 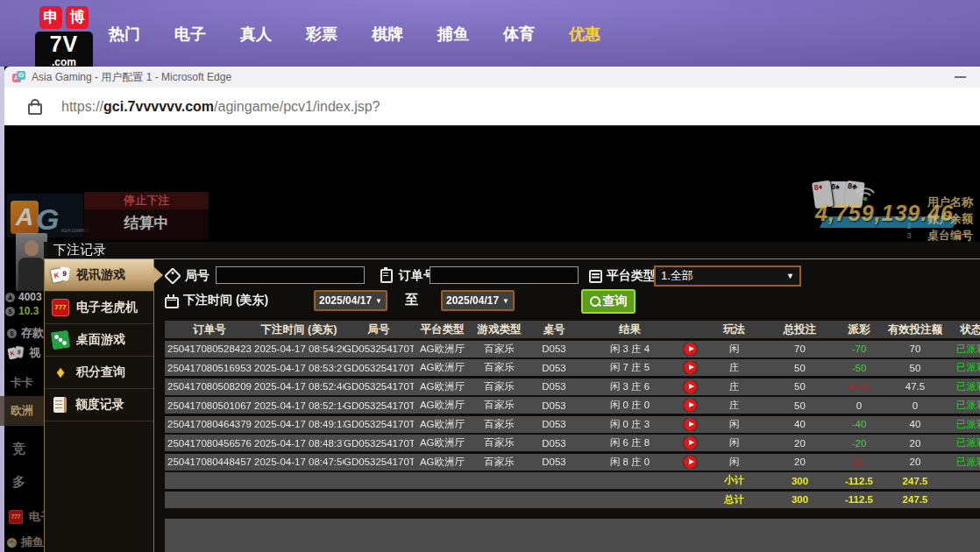 What do you see at coordinates (60, 275) in the screenshot?
I see `playing-cards-icon` at bounding box center [60, 275].